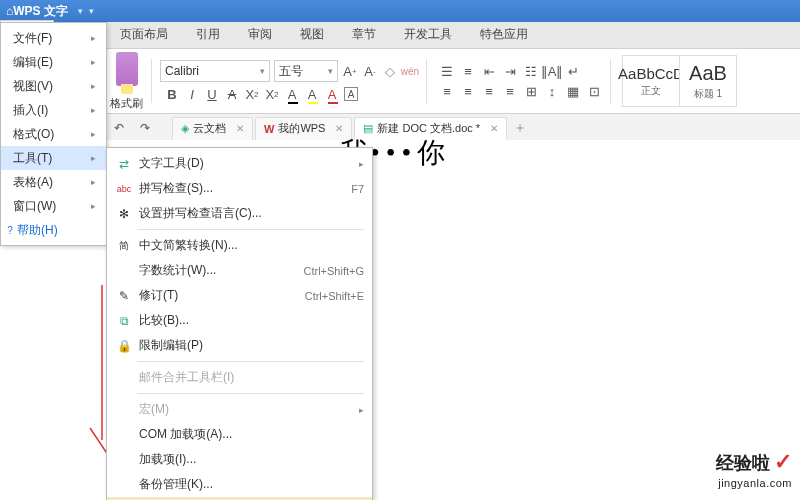  I want to click on shading-icon: ▦, so click(573, 91).